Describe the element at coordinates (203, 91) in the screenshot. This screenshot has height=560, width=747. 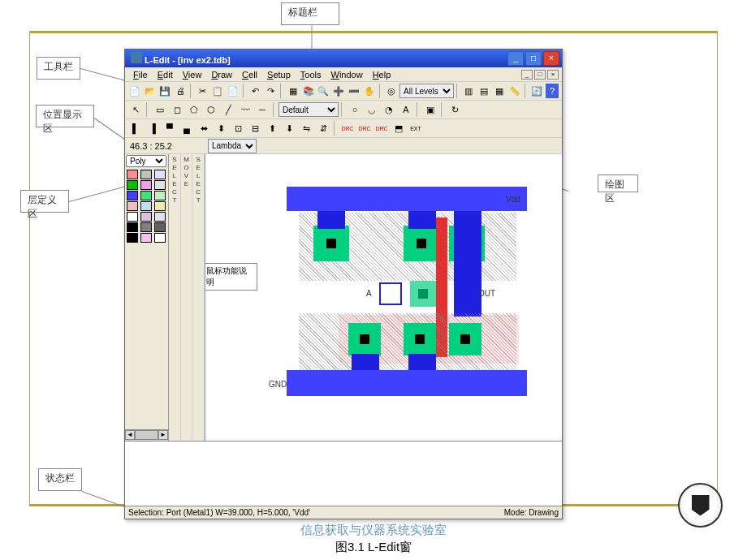
I see `cut-icon: ✂` at that location.